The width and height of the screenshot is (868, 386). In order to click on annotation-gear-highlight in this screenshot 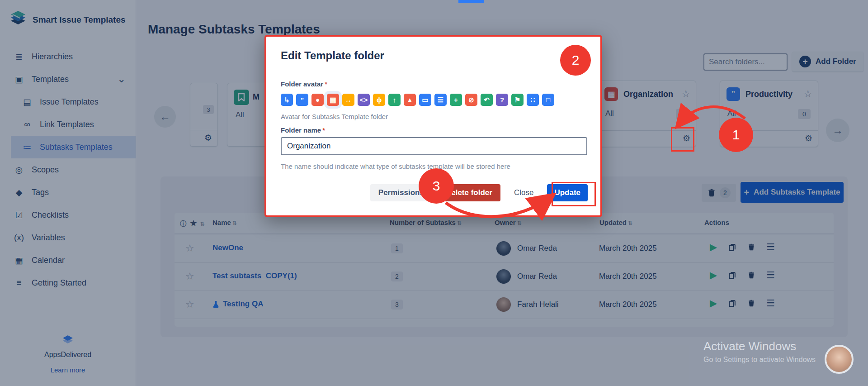, I will do `click(683, 139)`.